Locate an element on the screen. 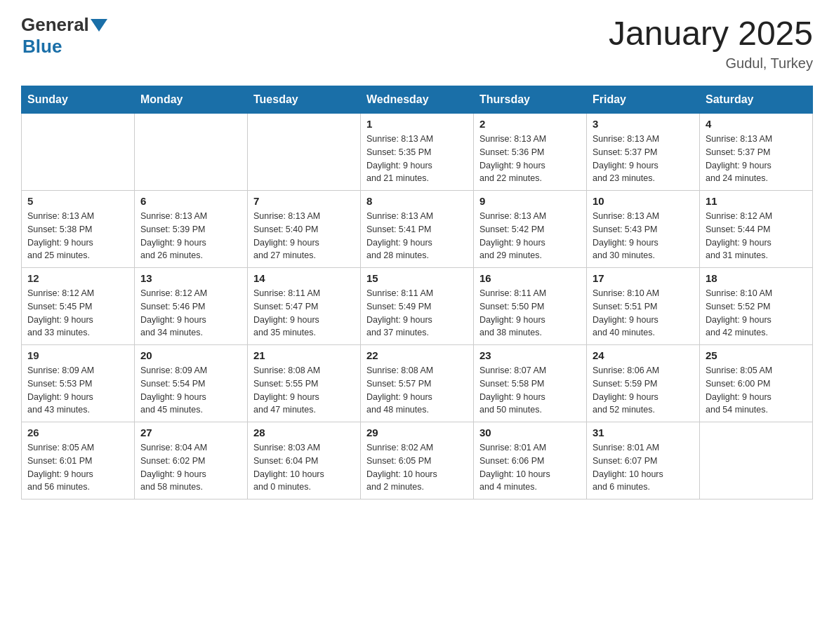 The width and height of the screenshot is (834, 644). calendar-day-cell: 21Sunrise: 8:08 AMSunset: 5:55 PMDayligh… is located at coordinates (305, 384).